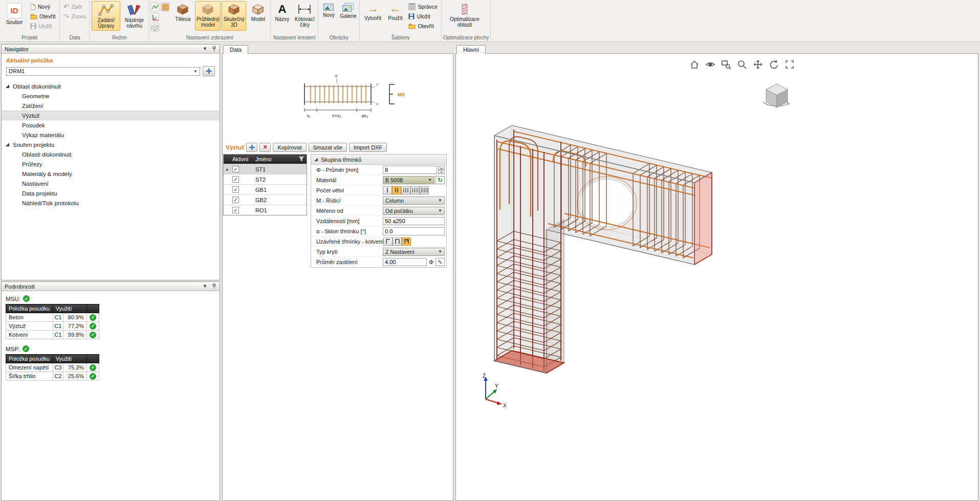  I want to click on nastroje-navrhu-button: Nástroje návrhu, so click(134, 16).